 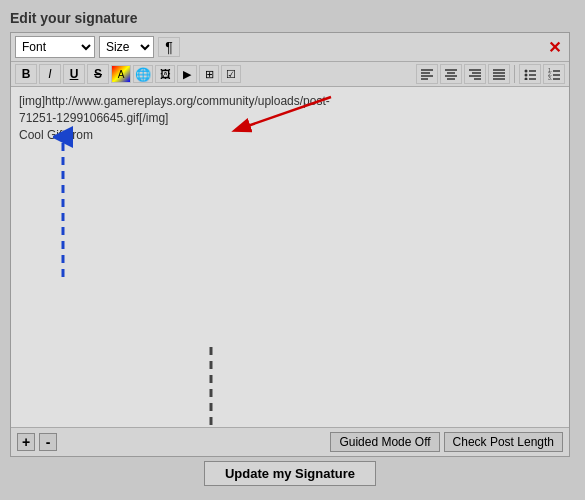 I want to click on special2-btn: ☑, so click(x=231, y=74).